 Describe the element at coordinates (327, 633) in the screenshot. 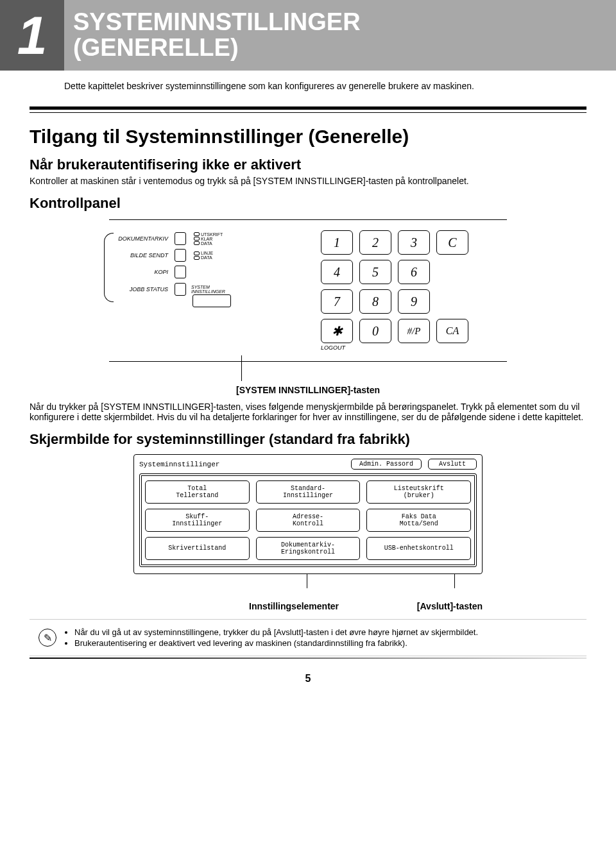

I see `note-item-1: Når du vil gå ut av systeminnstillingene…` at that location.